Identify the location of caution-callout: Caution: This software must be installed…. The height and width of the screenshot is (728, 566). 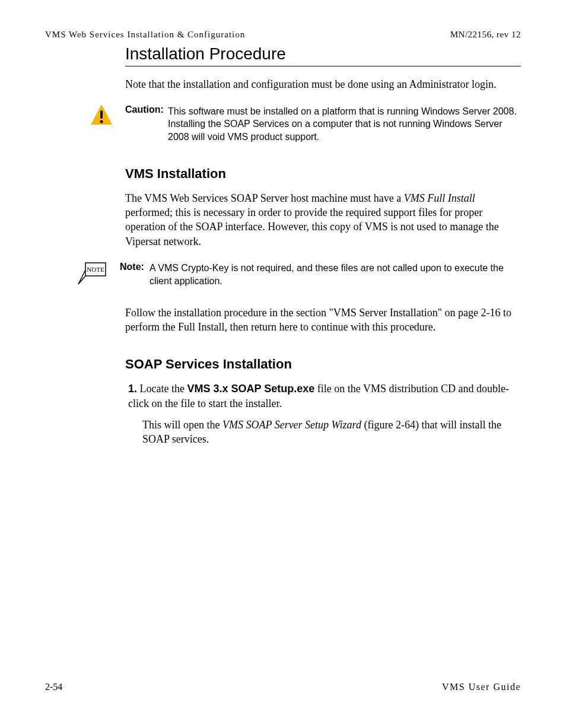
(305, 123).